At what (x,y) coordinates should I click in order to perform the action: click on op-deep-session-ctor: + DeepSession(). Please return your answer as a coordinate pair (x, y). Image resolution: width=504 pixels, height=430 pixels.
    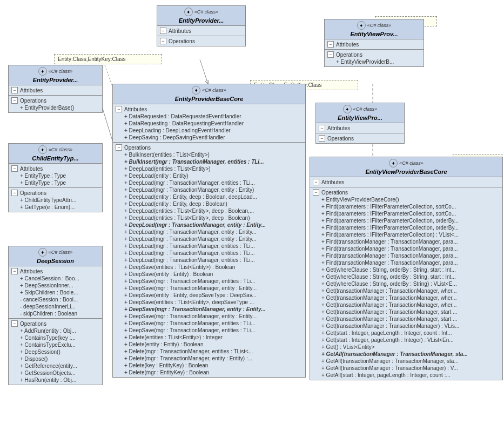
    Looking at the image, I should click on (55, 352).